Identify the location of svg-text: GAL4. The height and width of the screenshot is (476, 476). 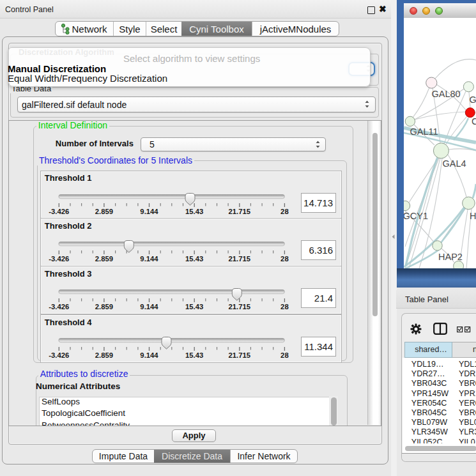
(455, 164).